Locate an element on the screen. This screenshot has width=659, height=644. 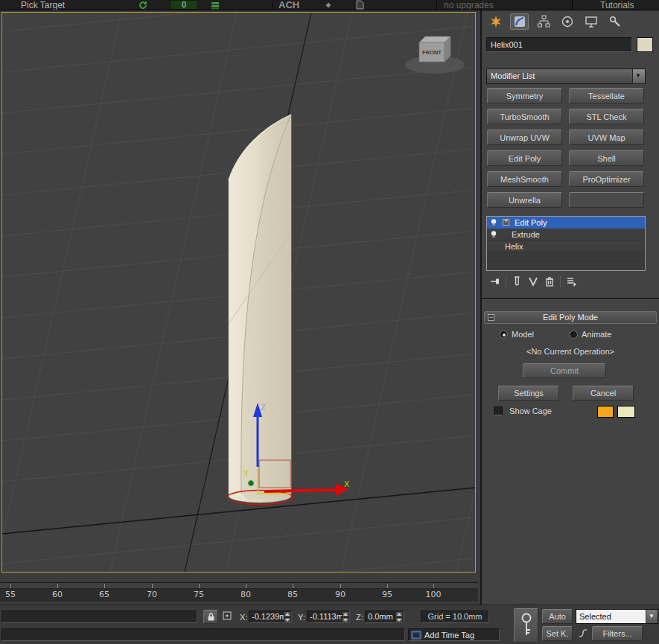
diamond-icon is located at coordinates (328, 6).